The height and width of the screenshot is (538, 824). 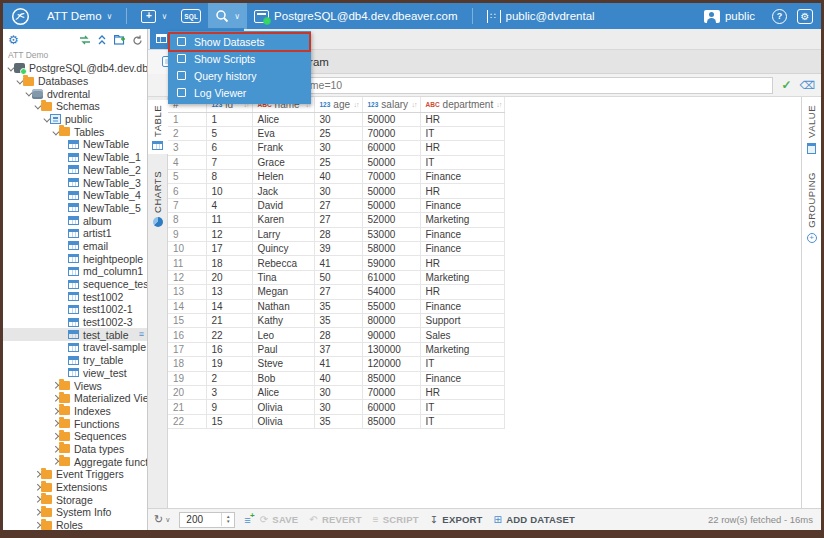 I want to click on schema-selector: ∷ public@dvdrental, so click(x=541, y=16).